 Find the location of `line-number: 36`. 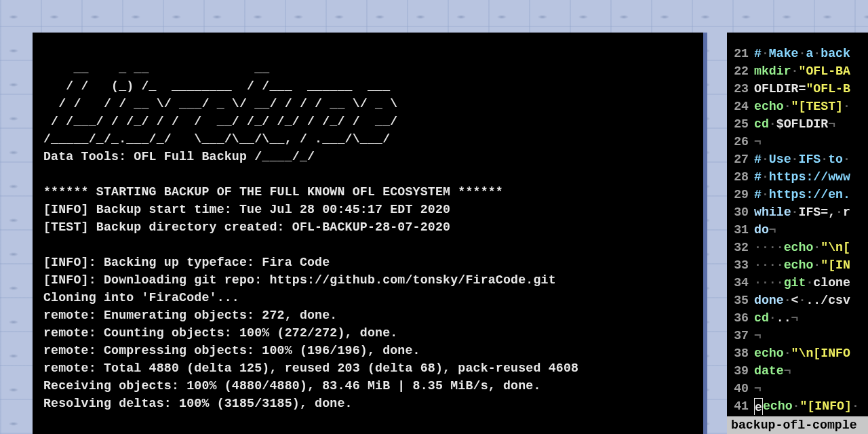

line-number: 36 is located at coordinates (741, 318).